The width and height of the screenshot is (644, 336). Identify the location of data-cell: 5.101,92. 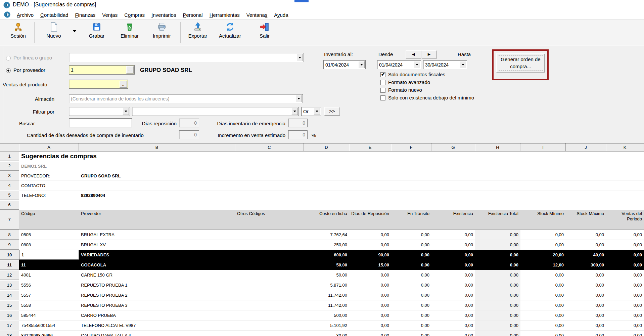
(326, 325).